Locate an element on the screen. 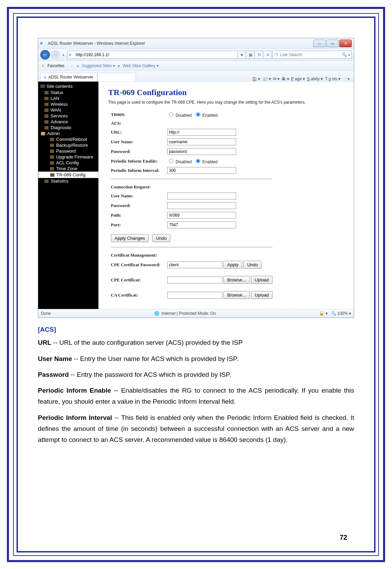 The width and height of the screenshot is (392, 569). cpe-cert-password-input is located at coordinates (195, 265).